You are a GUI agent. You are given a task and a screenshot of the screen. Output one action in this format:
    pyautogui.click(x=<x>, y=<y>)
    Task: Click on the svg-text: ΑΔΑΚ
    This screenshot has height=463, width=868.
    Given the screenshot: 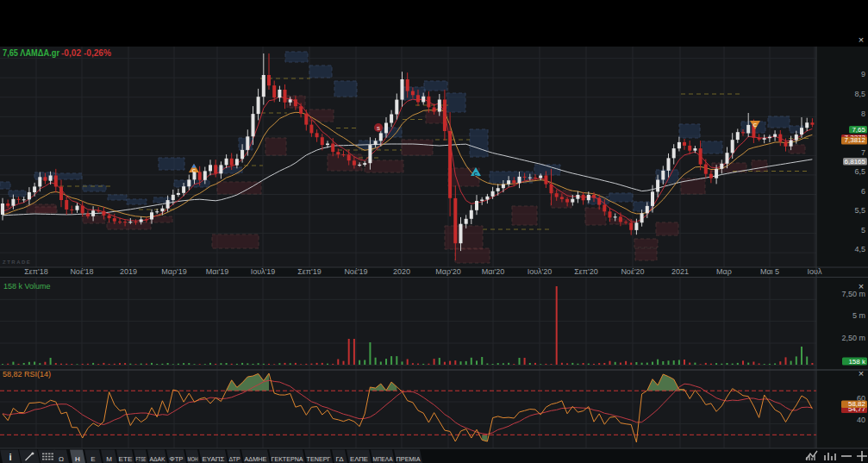 What is the action you would take?
    pyautogui.click(x=159, y=459)
    